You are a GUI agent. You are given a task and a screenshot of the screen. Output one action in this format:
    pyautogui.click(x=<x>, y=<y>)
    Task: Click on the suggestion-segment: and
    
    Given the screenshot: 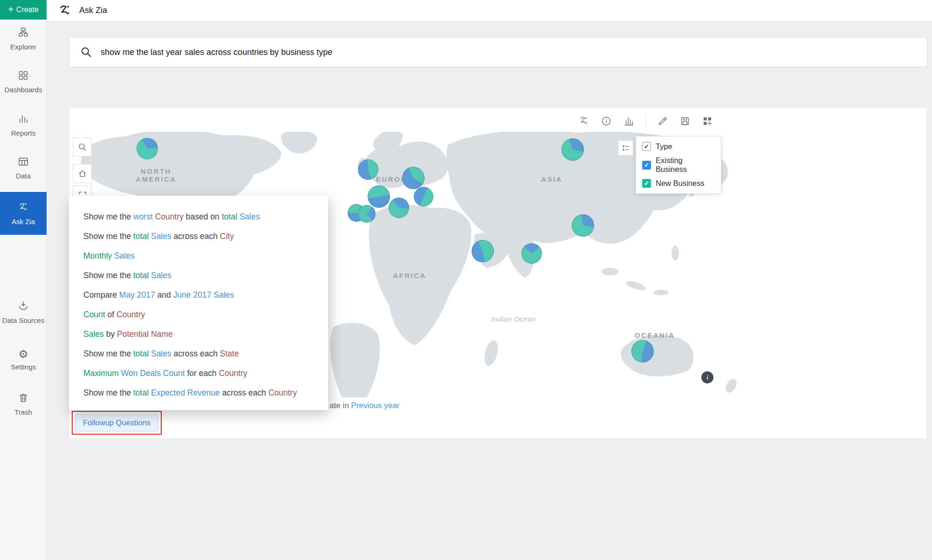 What is the action you would take?
    pyautogui.click(x=164, y=295)
    